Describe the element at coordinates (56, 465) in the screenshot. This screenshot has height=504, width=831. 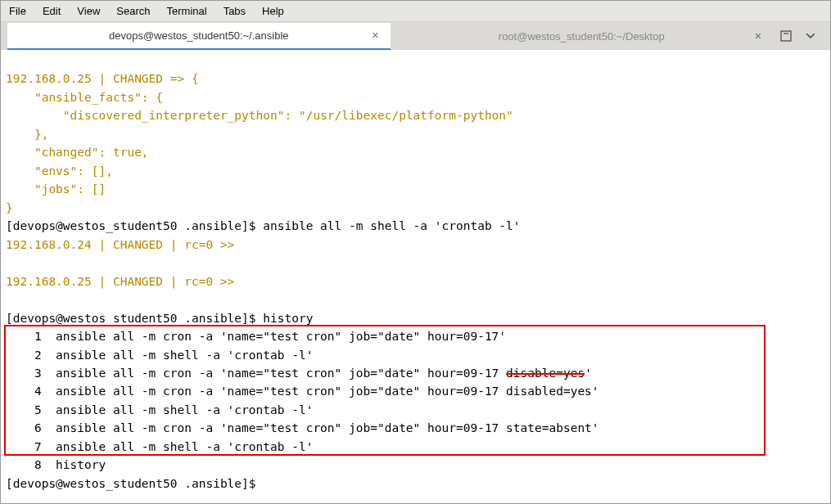
I see `history-line: 8 history` at that location.